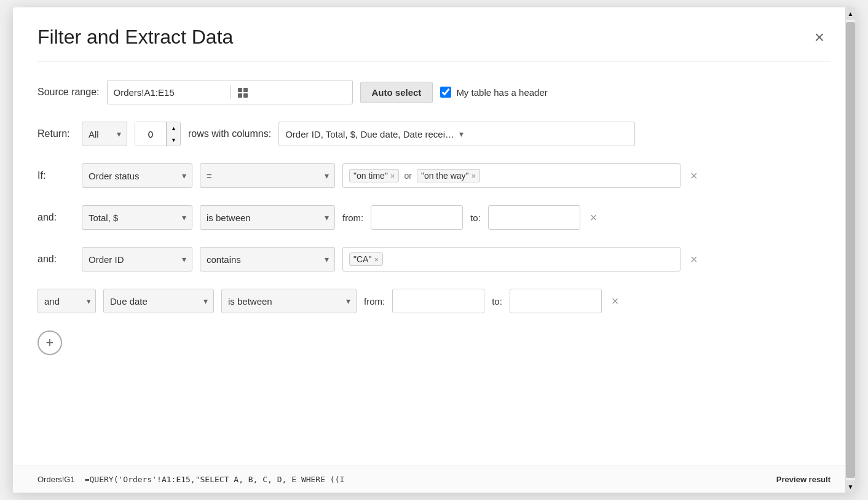 Image resolution: width=868 pixels, height=500 pixels. What do you see at coordinates (267, 259) in the screenshot?
I see `and-2-operator-wrapper: = contains is between` at bounding box center [267, 259].